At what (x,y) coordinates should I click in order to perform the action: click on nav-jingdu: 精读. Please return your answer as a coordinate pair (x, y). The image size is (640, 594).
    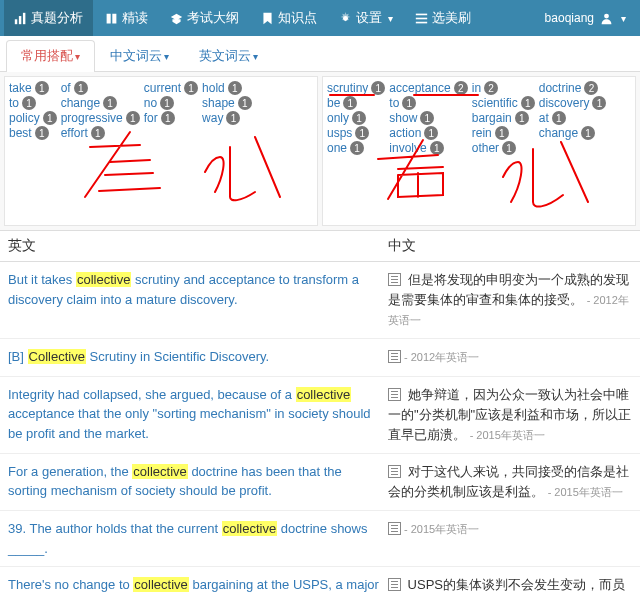
    Looking at the image, I should click on (126, 18).